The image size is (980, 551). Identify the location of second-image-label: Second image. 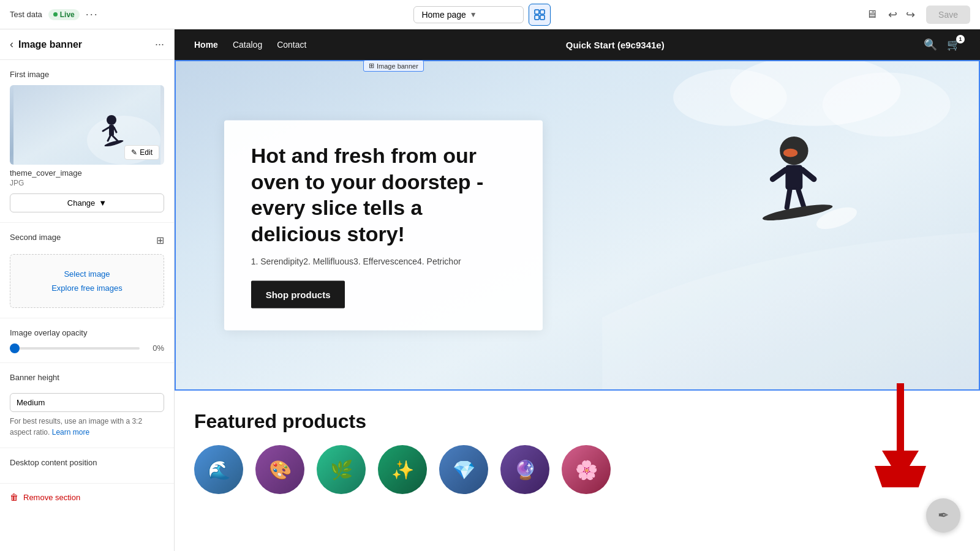
(36, 238).